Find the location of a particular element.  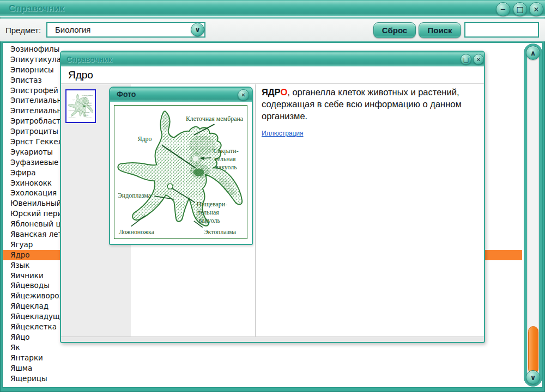

article-header: Ядро is located at coordinates (272, 76).